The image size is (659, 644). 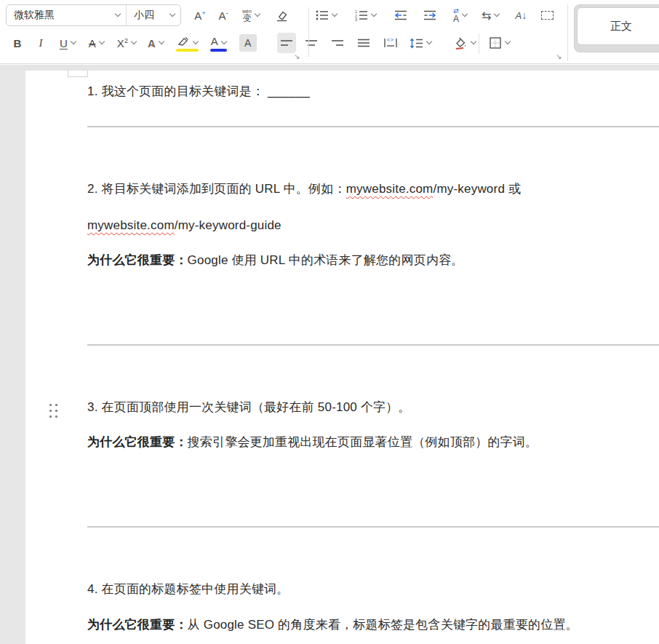 I want to click on phonetic-guide-button: wén 变, so click(x=251, y=15).